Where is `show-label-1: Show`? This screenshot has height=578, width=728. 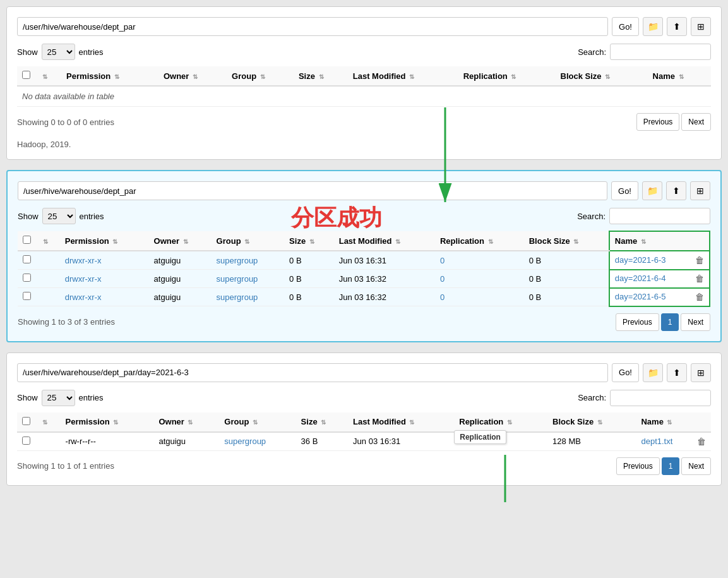 show-label-1: Show is located at coordinates (28, 52).